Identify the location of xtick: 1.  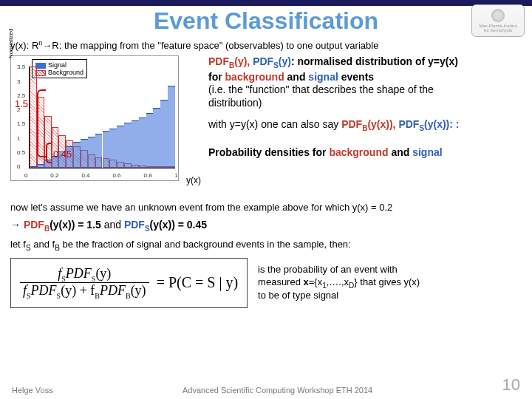
(176, 176).